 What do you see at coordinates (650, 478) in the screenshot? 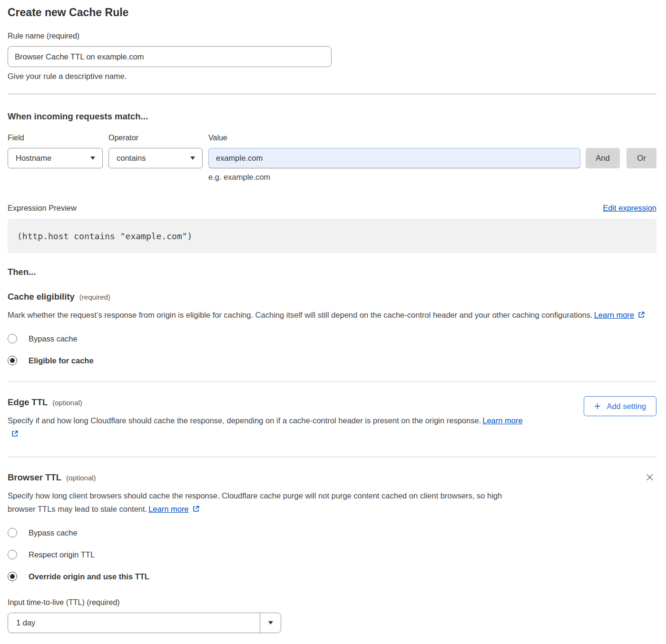
I see `close-icon` at bounding box center [650, 478].